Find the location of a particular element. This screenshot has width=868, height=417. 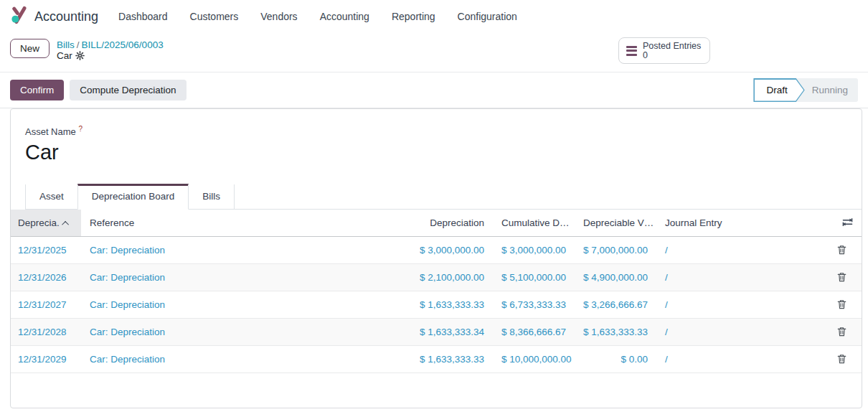

optional-columns-toggle is located at coordinates (841, 222).